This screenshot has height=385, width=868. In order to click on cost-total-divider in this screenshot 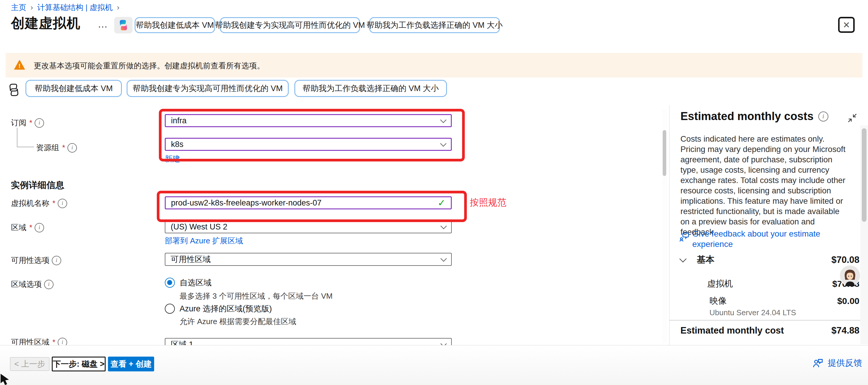, I will do `click(765, 320)`.